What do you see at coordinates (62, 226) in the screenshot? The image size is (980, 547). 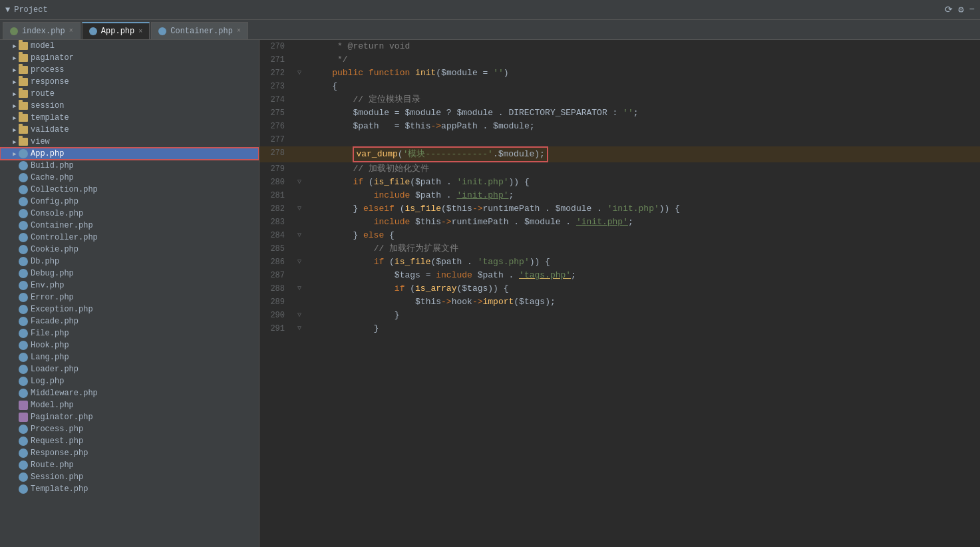 I see `tree-label-container: Container.php` at bounding box center [62, 226].